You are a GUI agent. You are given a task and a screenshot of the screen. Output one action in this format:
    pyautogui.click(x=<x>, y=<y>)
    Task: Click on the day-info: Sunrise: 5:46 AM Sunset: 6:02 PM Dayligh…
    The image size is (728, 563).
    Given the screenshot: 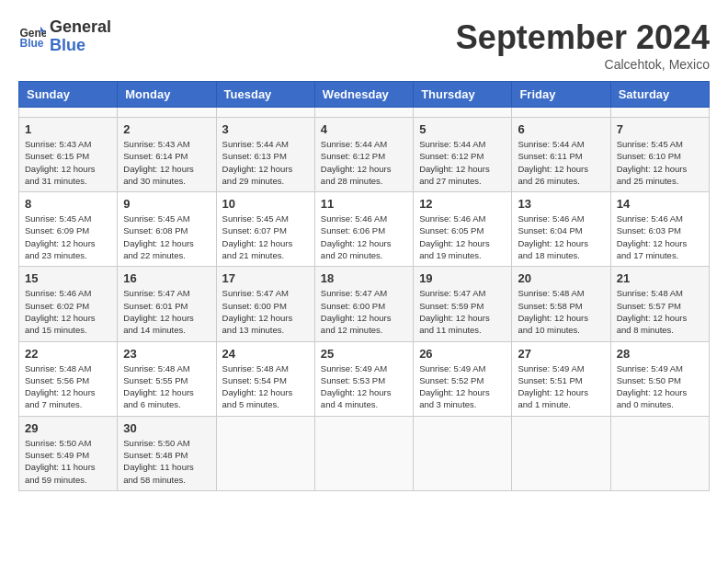 What is the action you would take?
    pyautogui.click(x=68, y=311)
    